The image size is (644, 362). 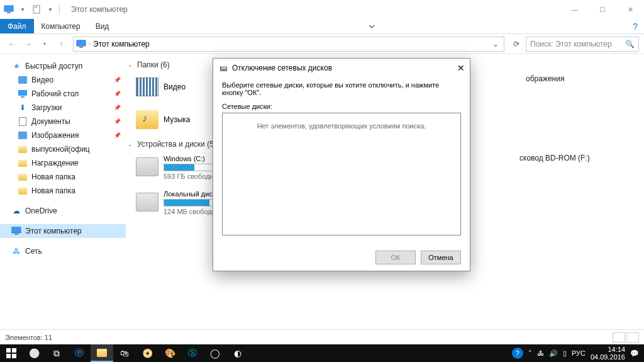 I want to click on chevron-right-icon: ›, so click(x=89, y=44).